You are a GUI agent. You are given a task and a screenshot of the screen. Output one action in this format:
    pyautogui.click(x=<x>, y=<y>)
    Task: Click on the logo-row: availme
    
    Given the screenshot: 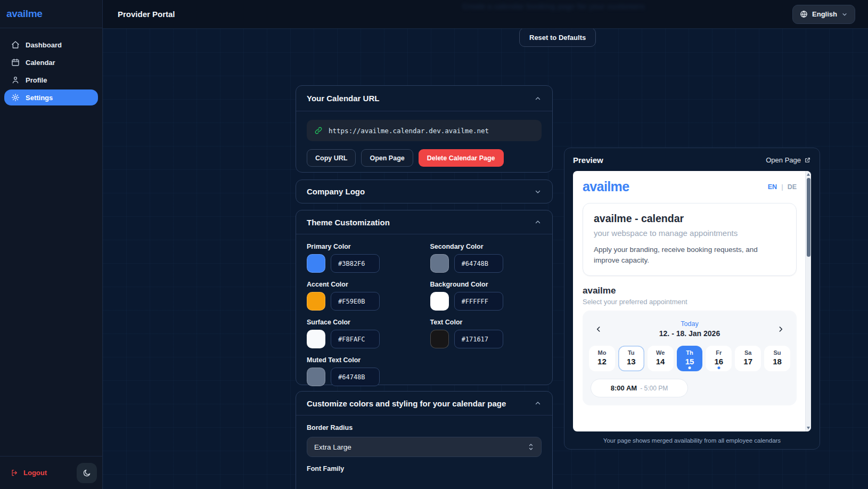 What is the action you would take?
    pyautogui.click(x=51, y=14)
    